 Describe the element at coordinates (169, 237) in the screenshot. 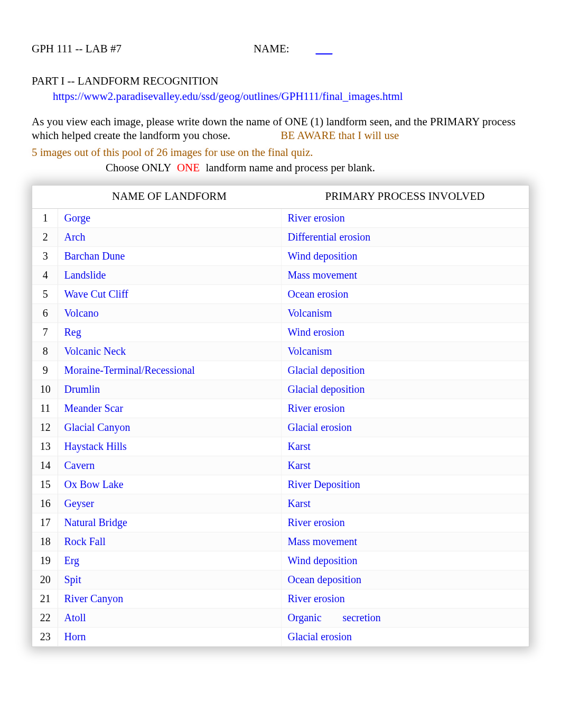

I see `landform-name-cell: Arch` at that location.